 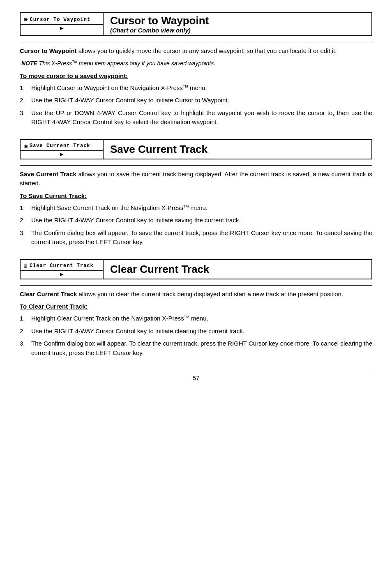 What do you see at coordinates (62, 154) in the screenshot?
I see `arrow-row-save: ▶` at bounding box center [62, 154].